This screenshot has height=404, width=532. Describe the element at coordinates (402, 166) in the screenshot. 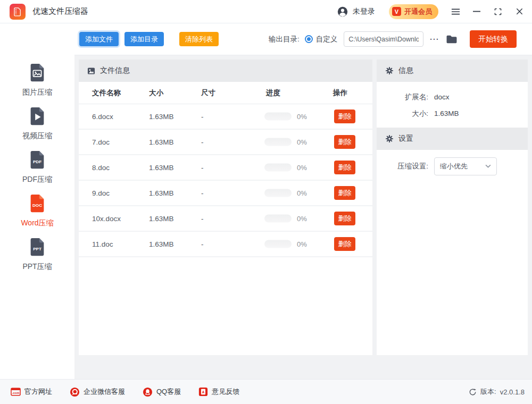

I see `compress-setting-label: 压缩设置:` at that location.